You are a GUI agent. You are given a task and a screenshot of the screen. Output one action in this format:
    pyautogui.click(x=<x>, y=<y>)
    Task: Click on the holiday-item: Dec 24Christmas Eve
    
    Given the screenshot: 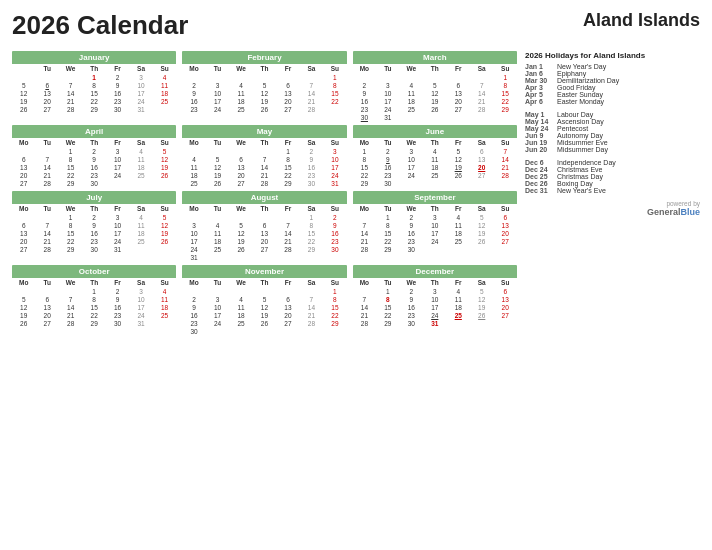 What is the action you would take?
    pyautogui.click(x=612, y=170)
    